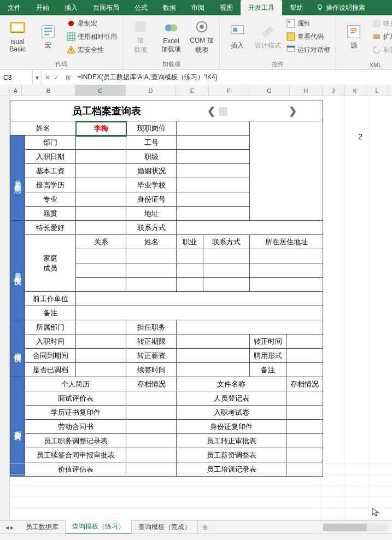 The width and height of the screenshot is (392, 540). What do you see at coordinates (308, 24) in the screenshot?
I see `properties-button: 属性` at bounding box center [308, 24].